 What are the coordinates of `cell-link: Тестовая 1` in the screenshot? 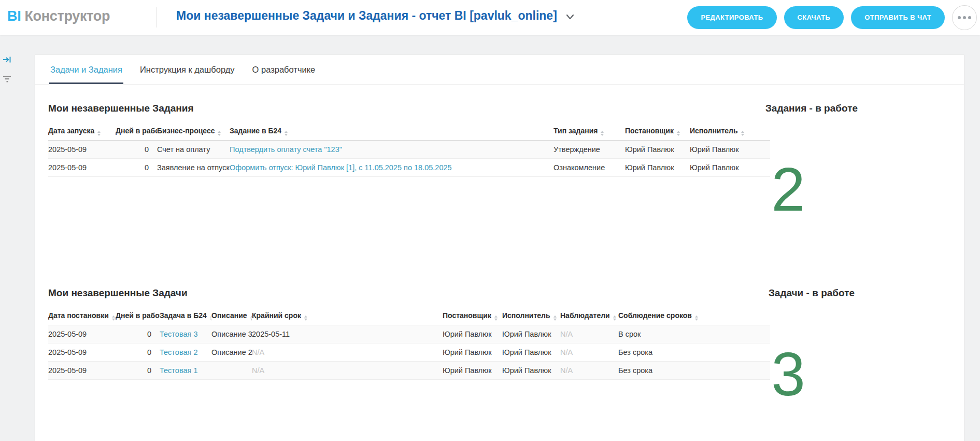 It's located at (178, 370).